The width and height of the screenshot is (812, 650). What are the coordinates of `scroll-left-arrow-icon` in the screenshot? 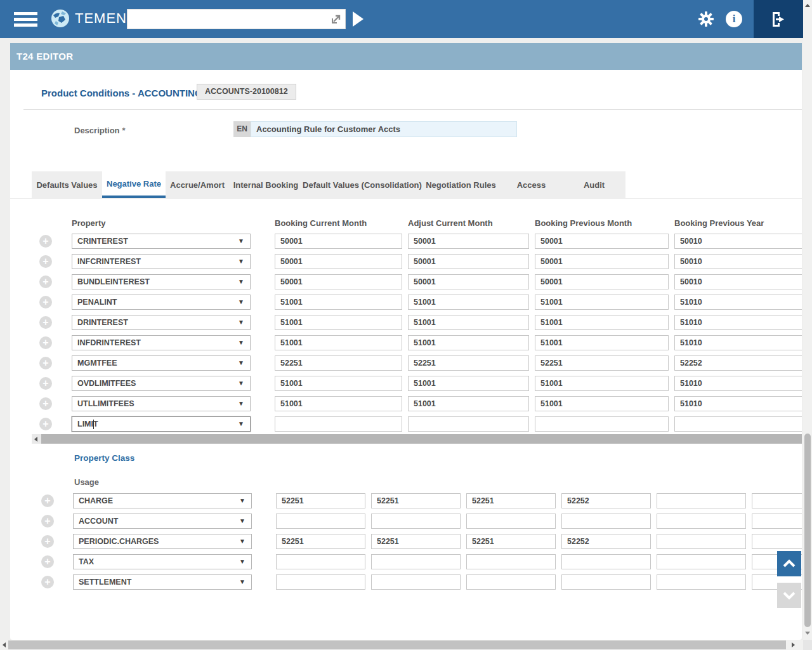 It's located at (36, 439).